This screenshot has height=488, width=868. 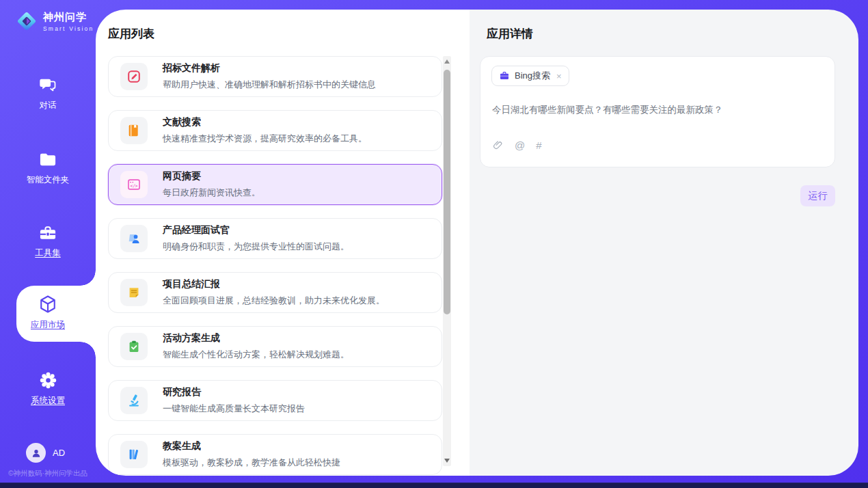 What do you see at coordinates (234, 392) in the screenshot?
I see `app-name: 研究报告` at bounding box center [234, 392].